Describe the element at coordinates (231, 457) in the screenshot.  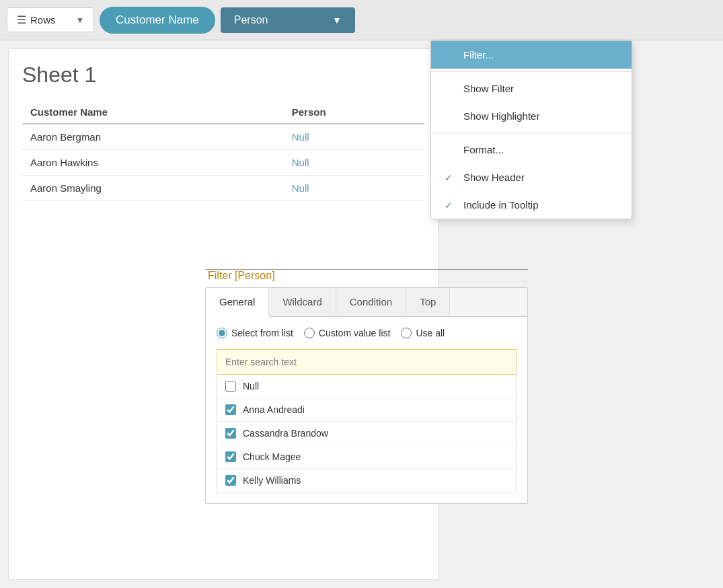
I see `checkbox-chuck` at that location.